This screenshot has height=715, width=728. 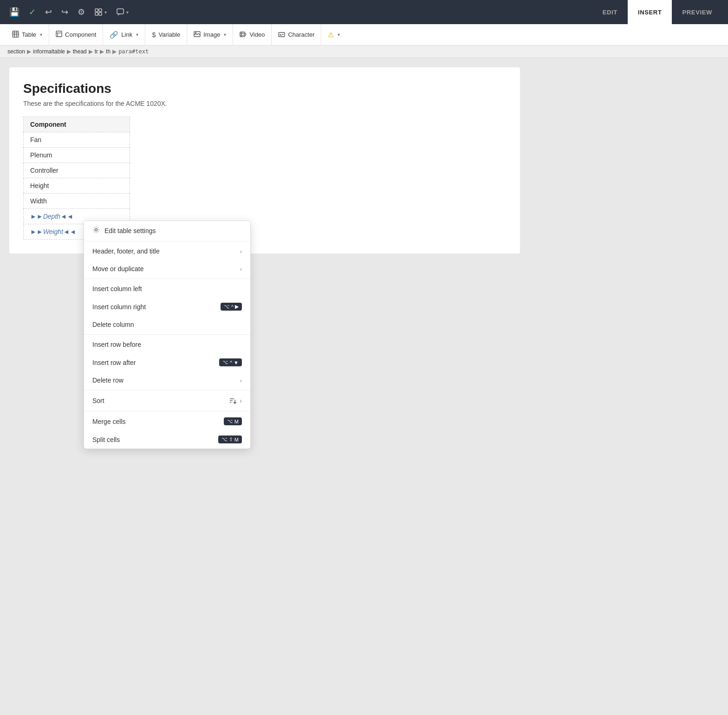 What do you see at coordinates (265, 104) in the screenshot?
I see `document-subtitle: These are the specifications for the ACM…` at bounding box center [265, 104].